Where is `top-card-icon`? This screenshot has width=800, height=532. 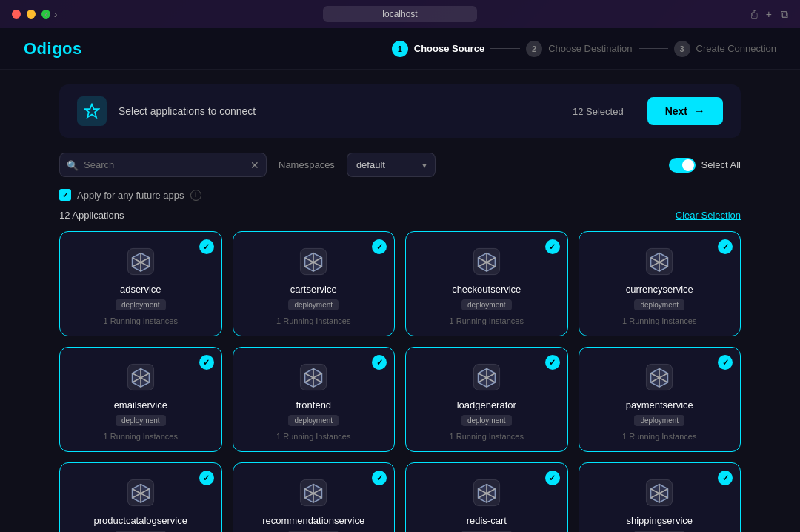
top-card-icon is located at coordinates (92, 111).